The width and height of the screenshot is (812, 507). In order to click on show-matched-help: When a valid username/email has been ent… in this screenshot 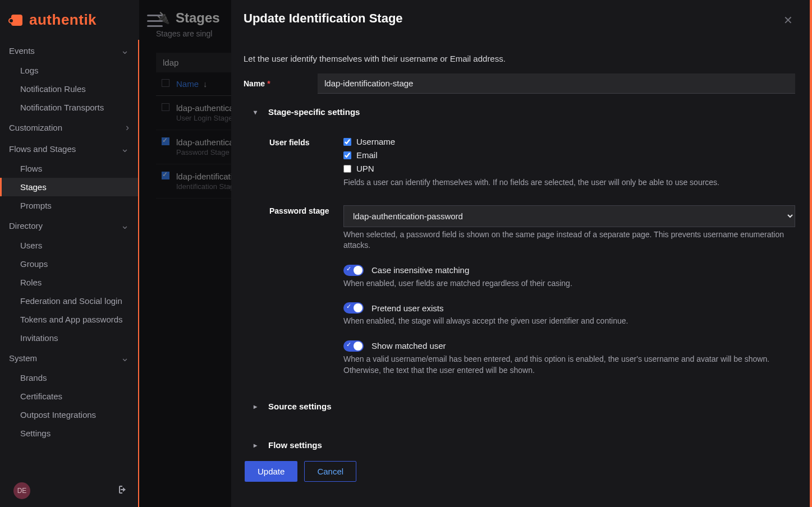, I will do `click(569, 365)`.